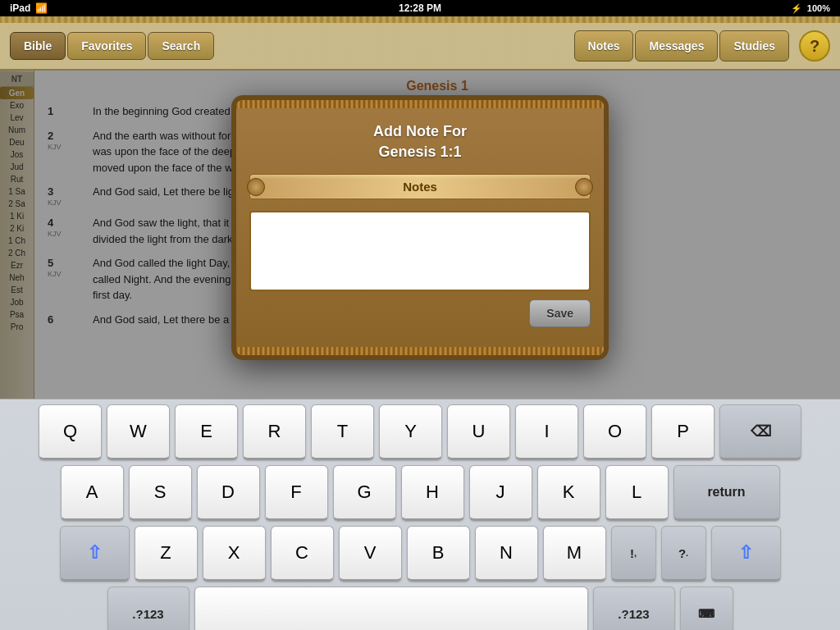 This screenshot has height=630, width=840. I want to click on key-symbols-right: .?123, so click(634, 609).